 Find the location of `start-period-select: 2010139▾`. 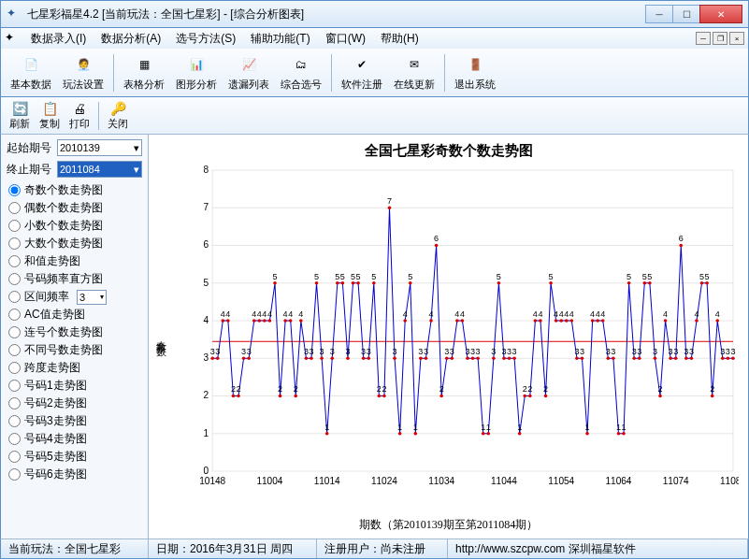

start-period-select: 2010139▾ is located at coordinates (99, 148).